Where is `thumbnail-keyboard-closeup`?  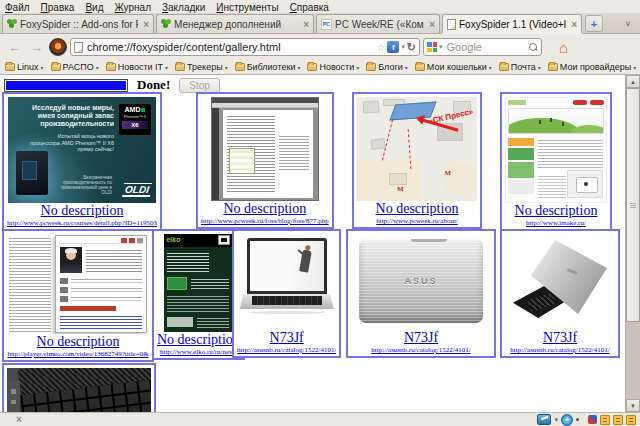
thumbnail-keyboard-closeup is located at coordinates (79, 390).